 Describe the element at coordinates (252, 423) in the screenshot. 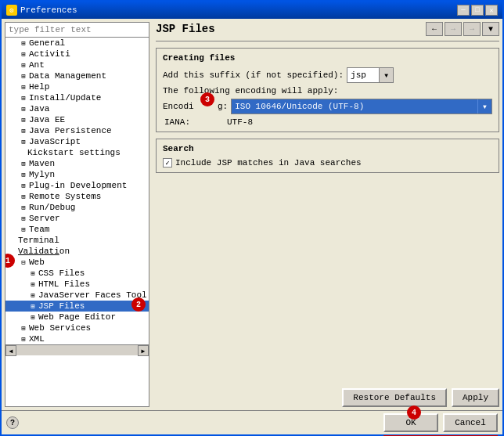

I see `bottom-status-bar: ? 4 OK Cancel` at that location.